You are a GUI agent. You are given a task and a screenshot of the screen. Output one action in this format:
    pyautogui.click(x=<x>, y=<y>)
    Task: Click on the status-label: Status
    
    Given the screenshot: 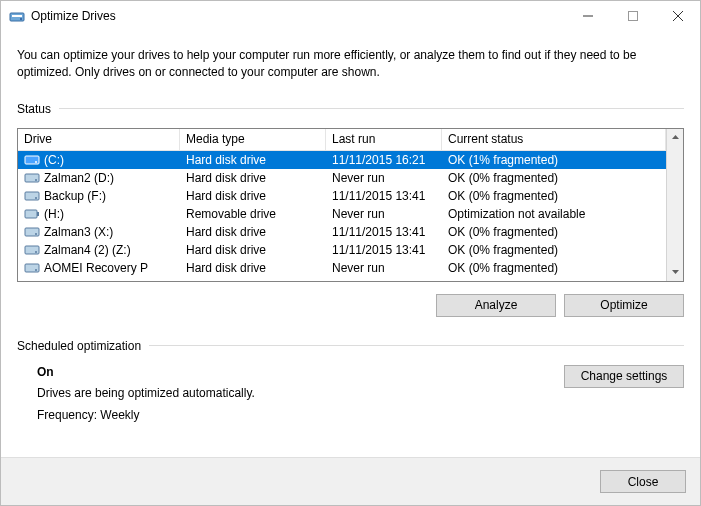 What is the action you would take?
    pyautogui.click(x=34, y=109)
    